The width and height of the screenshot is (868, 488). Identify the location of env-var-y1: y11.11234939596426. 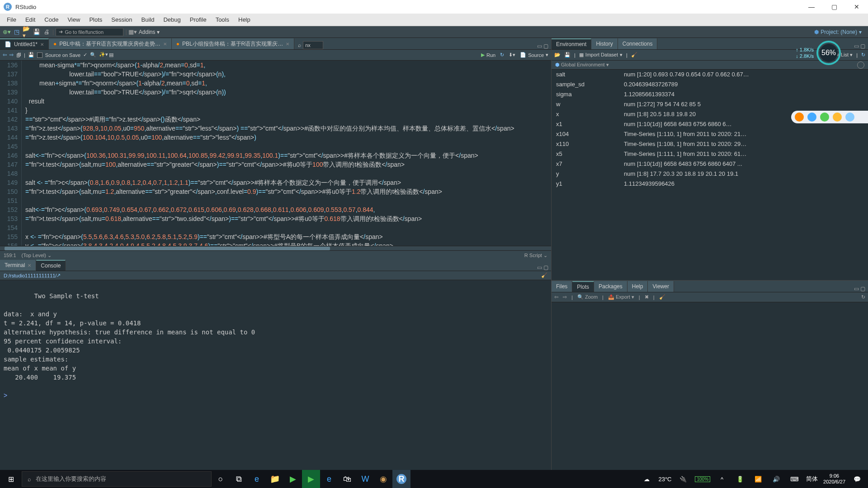
(710, 184).